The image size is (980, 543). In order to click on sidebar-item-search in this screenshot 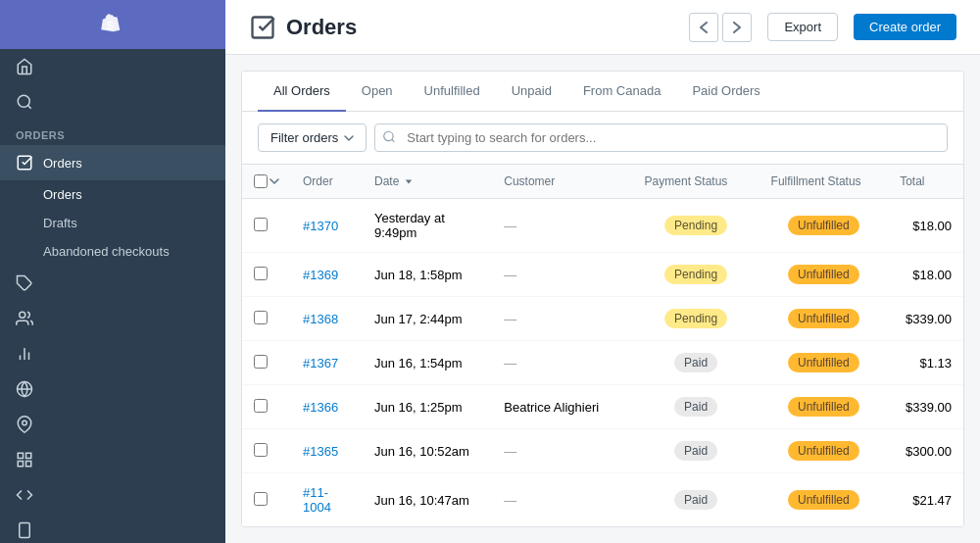, I will do `click(113, 102)`.